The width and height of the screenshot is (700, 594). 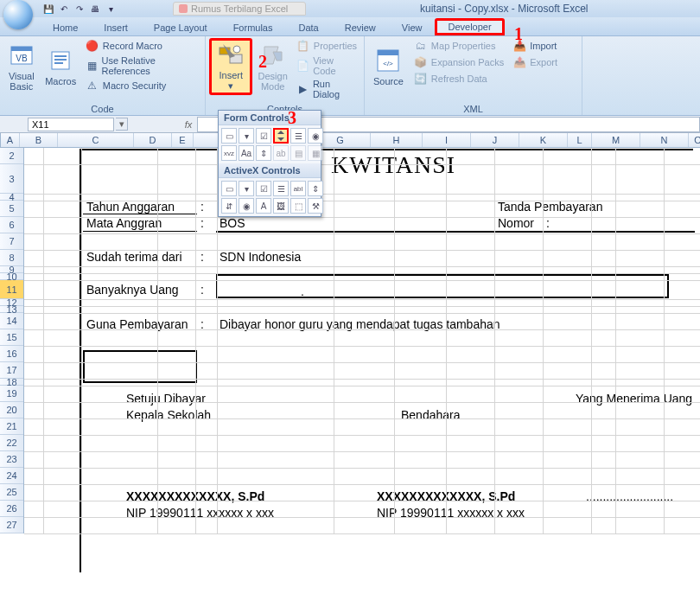 What do you see at coordinates (12, 197) in the screenshot?
I see `row-header-4: 4` at bounding box center [12, 197].